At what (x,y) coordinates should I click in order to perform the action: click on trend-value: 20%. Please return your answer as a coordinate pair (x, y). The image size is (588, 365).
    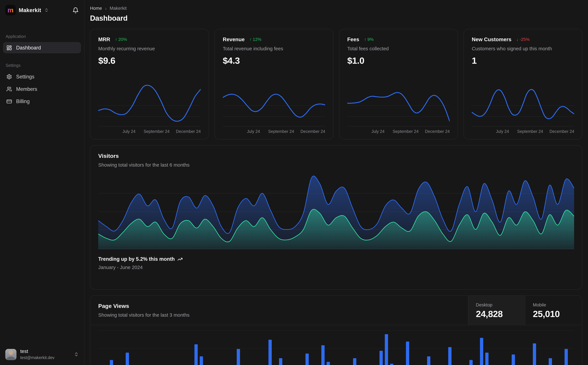
    Looking at the image, I should click on (123, 39).